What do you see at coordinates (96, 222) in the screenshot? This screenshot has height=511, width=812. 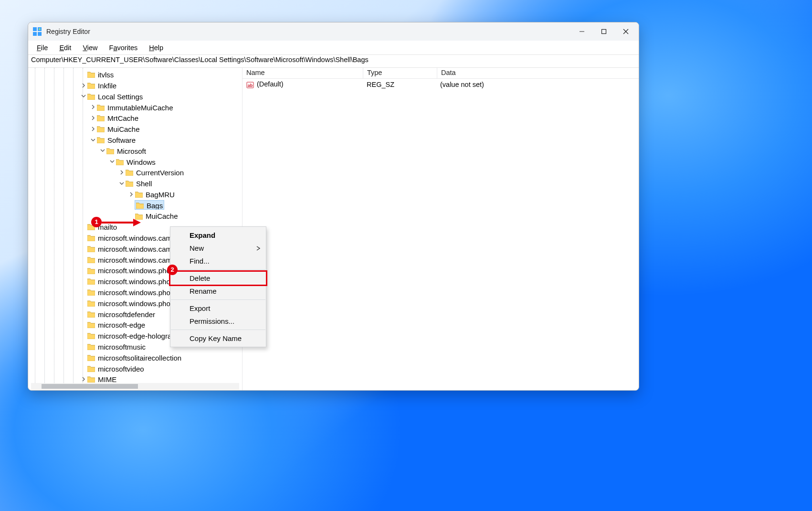 I see `annotation-badge-1: 1` at bounding box center [96, 222].